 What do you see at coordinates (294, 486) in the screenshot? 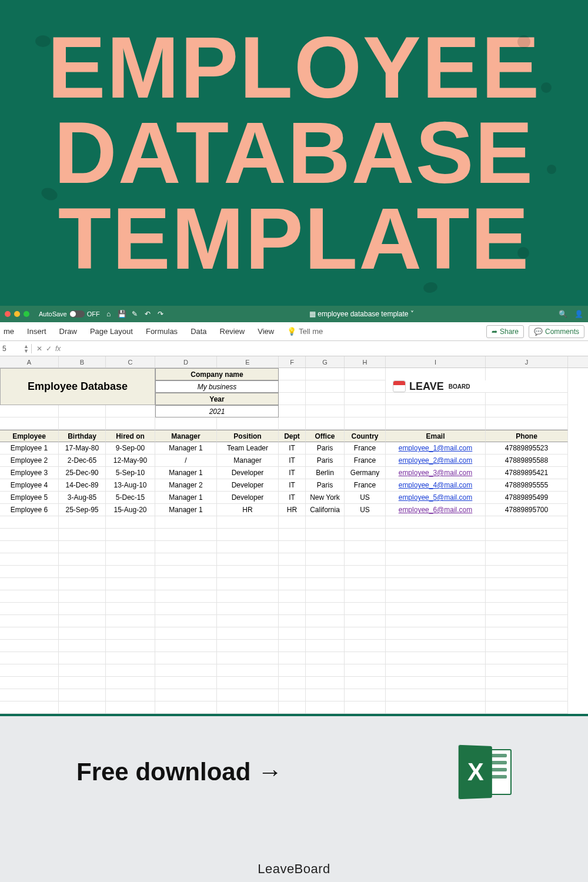
I see `table-row: Employee 414-Dec-8913-Aug-10Manager 2Dev…` at bounding box center [294, 486].